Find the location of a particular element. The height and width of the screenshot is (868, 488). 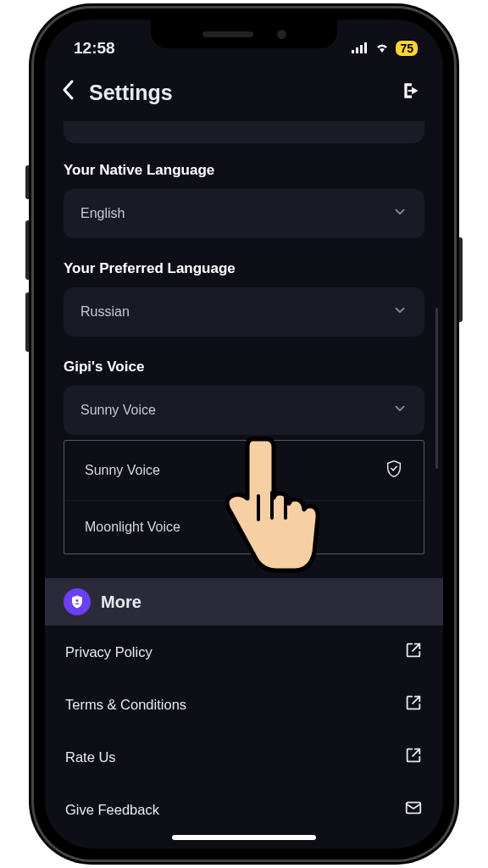

shield-check-icon is located at coordinates (394, 470).